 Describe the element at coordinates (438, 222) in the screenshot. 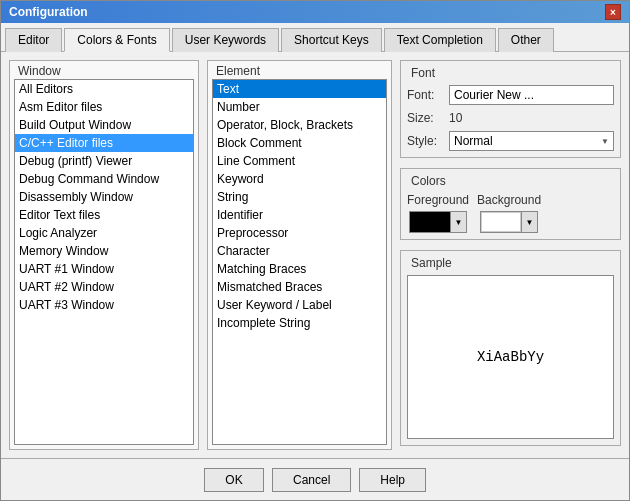

I see `foreground-swatch-row: ▼` at that location.